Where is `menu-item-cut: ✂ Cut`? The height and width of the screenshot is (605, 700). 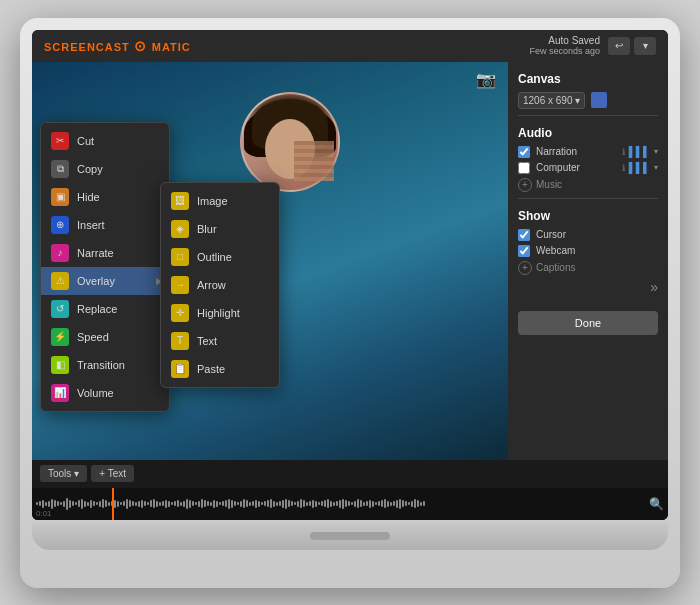 menu-item-cut: ✂ Cut is located at coordinates (105, 141).